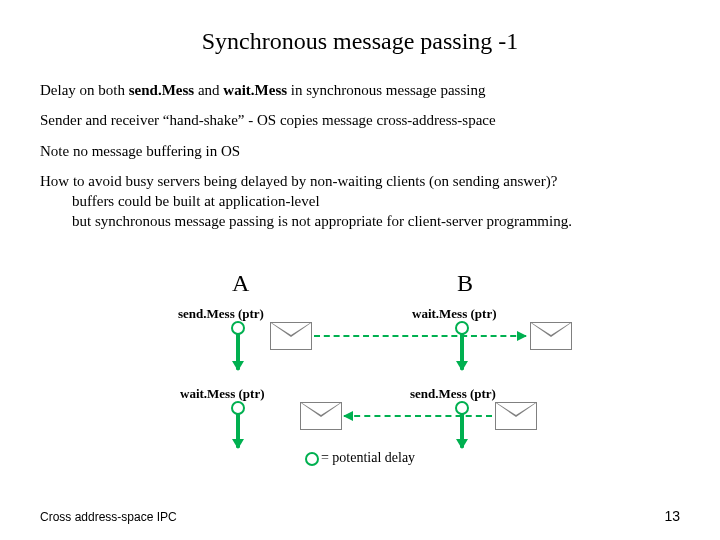  I want to click on delay-dot-b2, so click(462, 408).